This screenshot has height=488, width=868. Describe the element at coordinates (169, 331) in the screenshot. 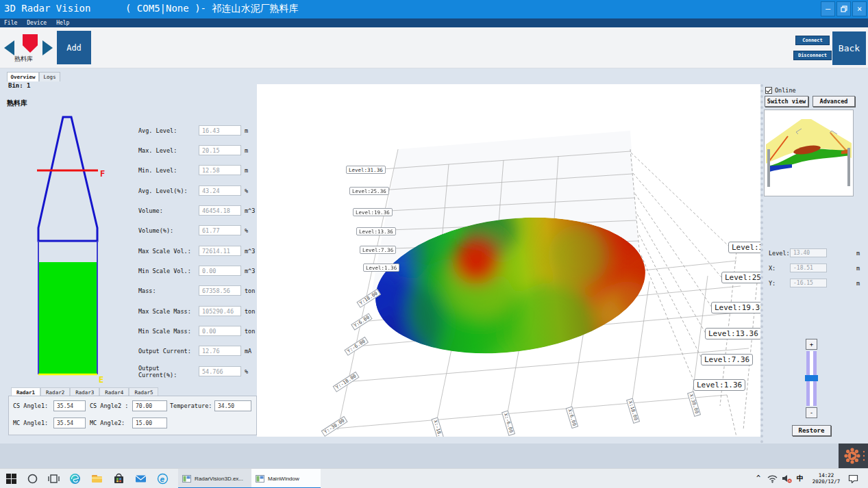

I see `stat-label: Min Scale Mass:` at that location.